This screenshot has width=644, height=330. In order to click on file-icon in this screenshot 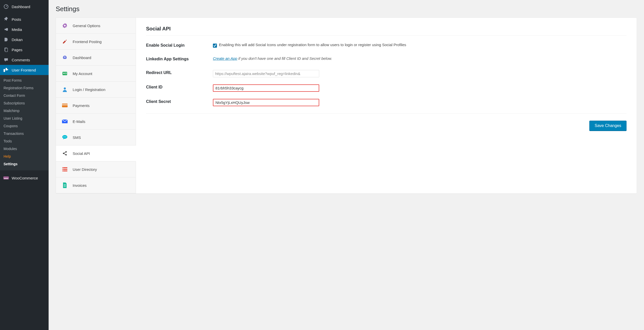, I will do `click(65, 185)`.